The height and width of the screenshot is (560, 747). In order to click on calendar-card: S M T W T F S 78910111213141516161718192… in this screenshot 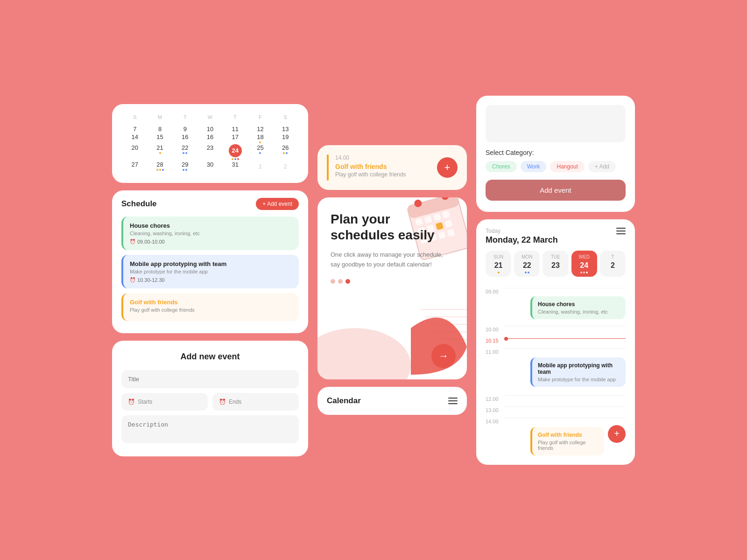, I will do `click(210, 144)`.